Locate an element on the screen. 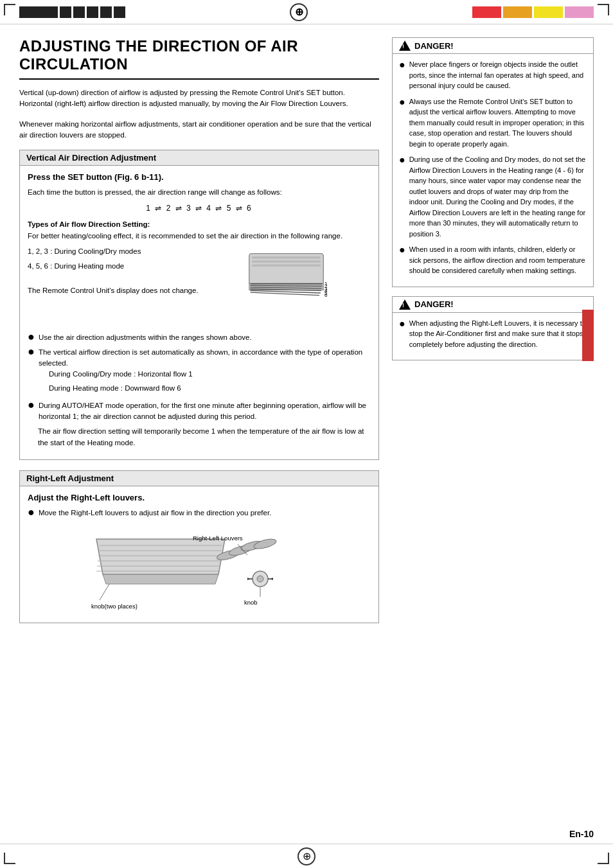 The height and width of the screenshot is (868, 613). danger-bullet-1-1: ● Never place fingers or foreign objects… is located at coordinates (493, 75).